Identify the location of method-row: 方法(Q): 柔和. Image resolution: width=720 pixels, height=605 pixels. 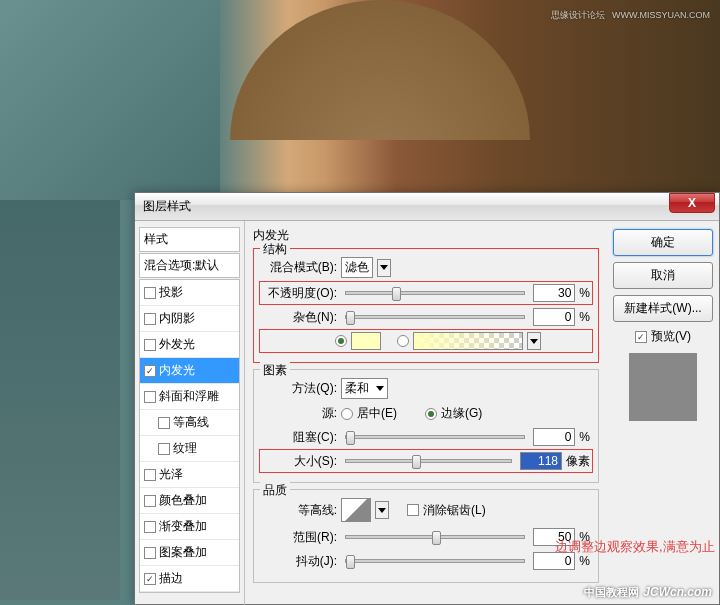
(426, 388).